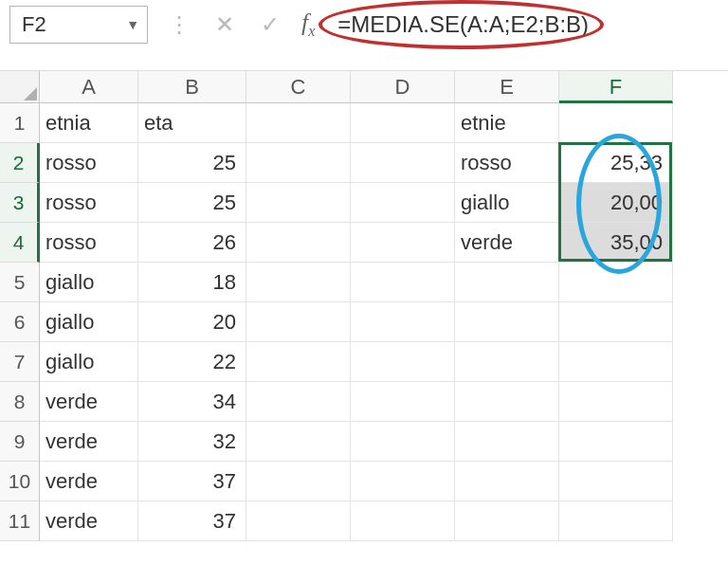  I want to click on cell-E8, so click(507, 402).